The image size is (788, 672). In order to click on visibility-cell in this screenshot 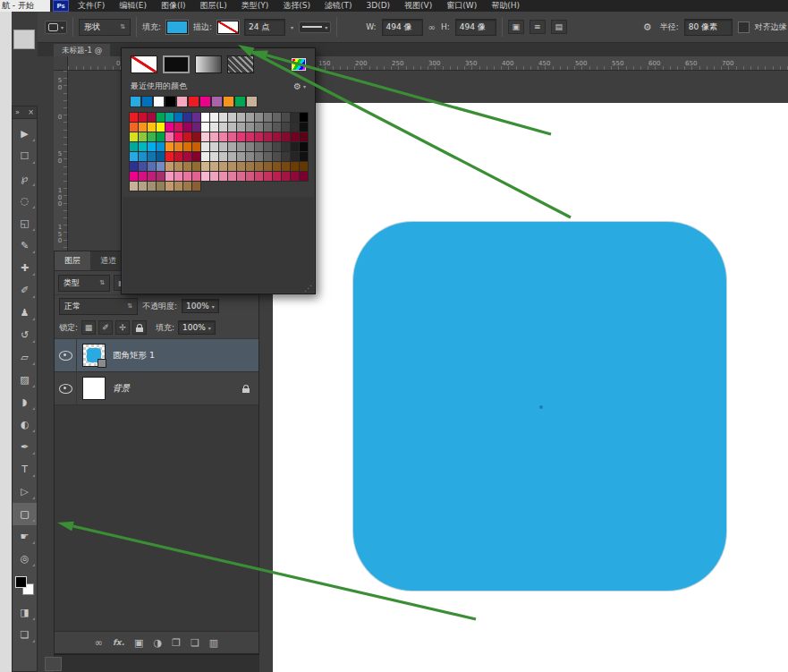, I will do `click(66, 388)`.